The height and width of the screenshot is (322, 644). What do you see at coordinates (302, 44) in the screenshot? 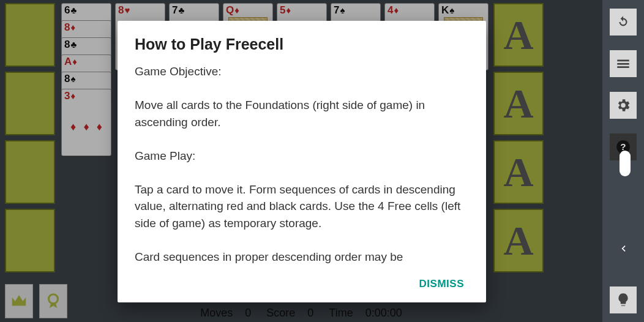
I see `dialog-title: How to Play Freecell` at bounding box center [302, 44].